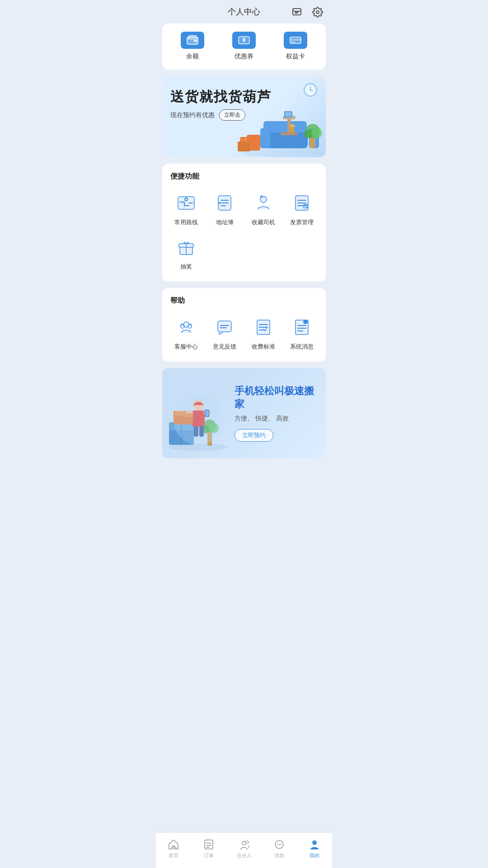  What do you see at coordinates (296, 46) in the screenshot?
I see `finance-item-card: 权益卡` at bounding box center [296, 46].